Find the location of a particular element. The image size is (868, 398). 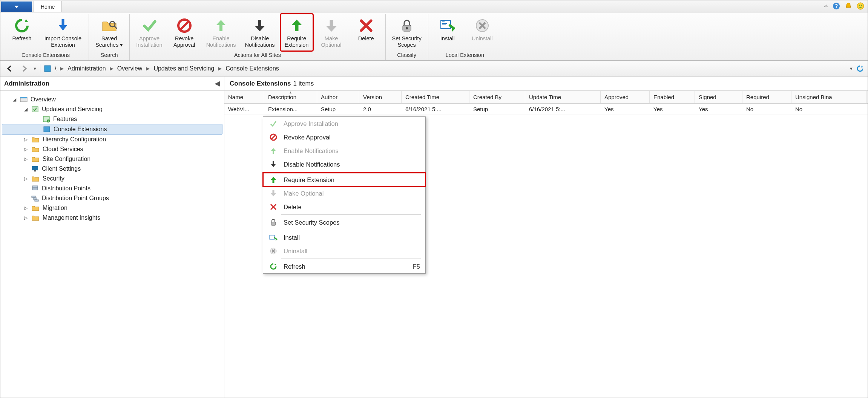

menu-revoke StringComparison-approval: Revoke Approval is located at coordinates (344, 137).